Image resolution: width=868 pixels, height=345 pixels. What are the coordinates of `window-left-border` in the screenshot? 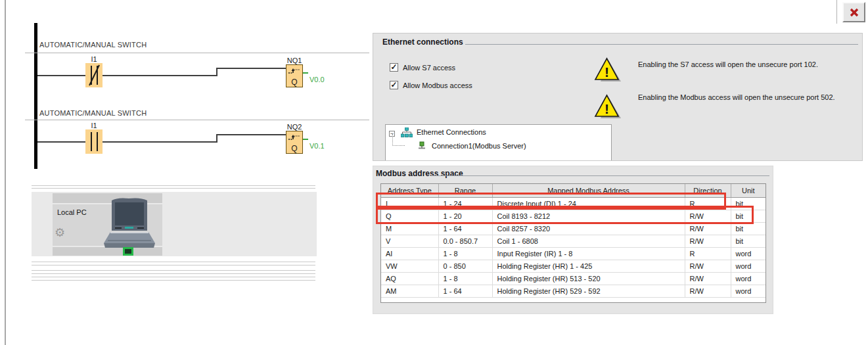 It's located at (5, 172).